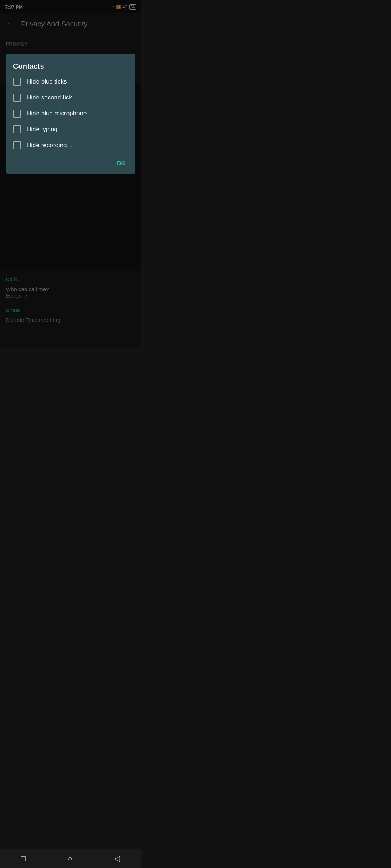  What do you see at coordinates (50, 145) in the screenshot?
I see `checkbox-label-4: Hide recording…` at bounding box center [50, 145].